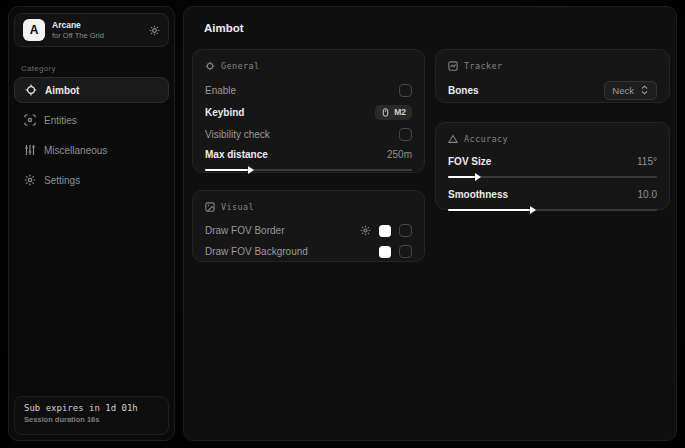 This screenshot has width=685, height=448. Describe the element at coordinates (478, 194) in the screenshot. I see `smoothness-label: Smoothness` at that location.